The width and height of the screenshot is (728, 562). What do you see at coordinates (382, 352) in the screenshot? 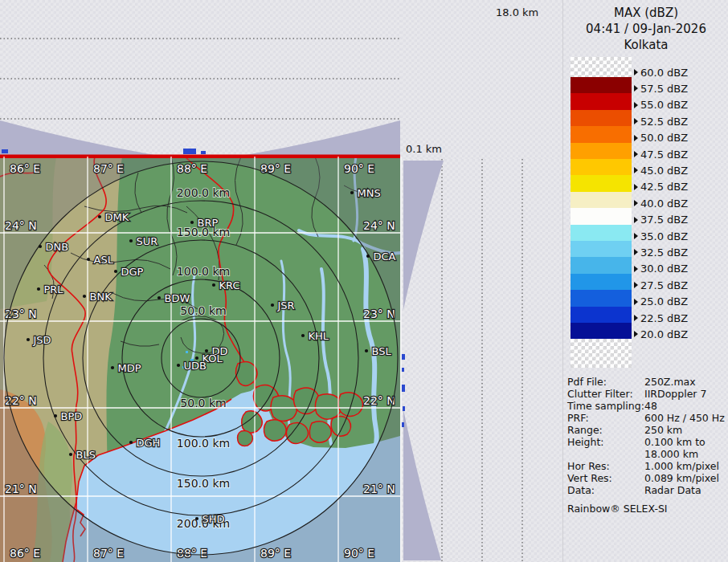
I see `city-label-BSL: BSL` at bounding box center [382, 352].